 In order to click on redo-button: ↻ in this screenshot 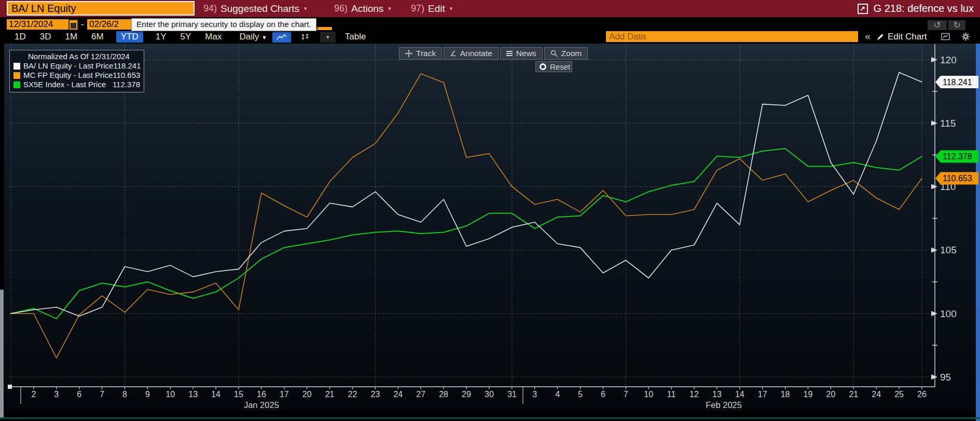, I will do `click(957, 26)`.